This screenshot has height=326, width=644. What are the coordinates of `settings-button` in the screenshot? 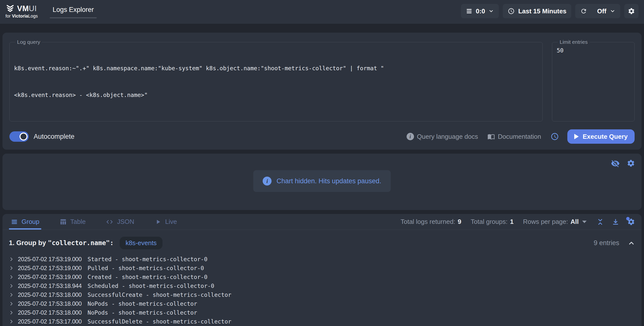 It's located at (632, 11).